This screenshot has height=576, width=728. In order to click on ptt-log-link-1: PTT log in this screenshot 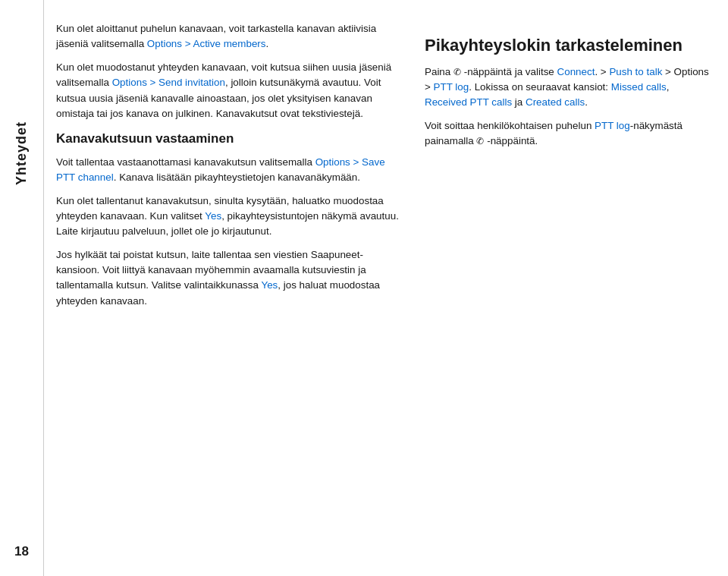, I will do `click(452, 87)`.